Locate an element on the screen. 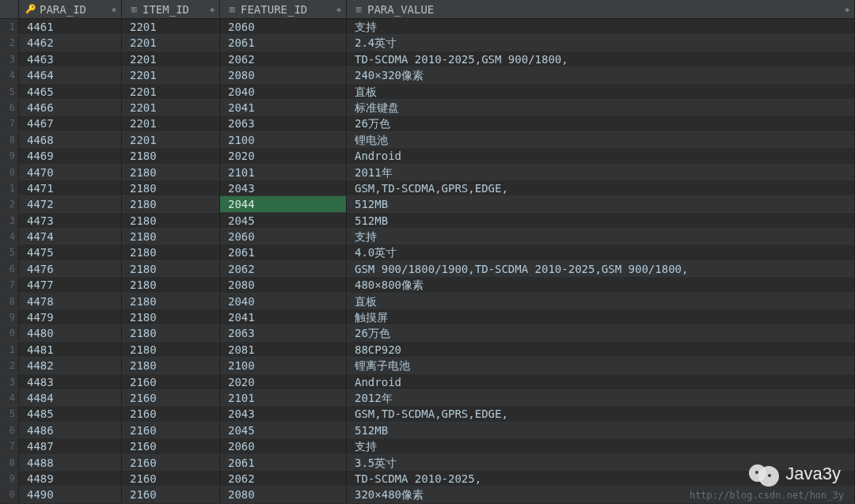 This screenshot has height=504, width=855. column-header-para-id: 🔑 PARA_ID ◆ is located at coordinates (70, 9).